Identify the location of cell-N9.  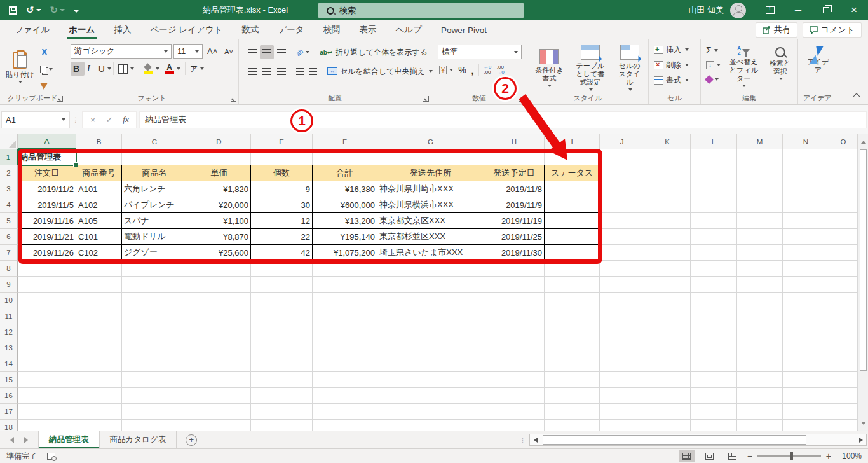
(806, 285).